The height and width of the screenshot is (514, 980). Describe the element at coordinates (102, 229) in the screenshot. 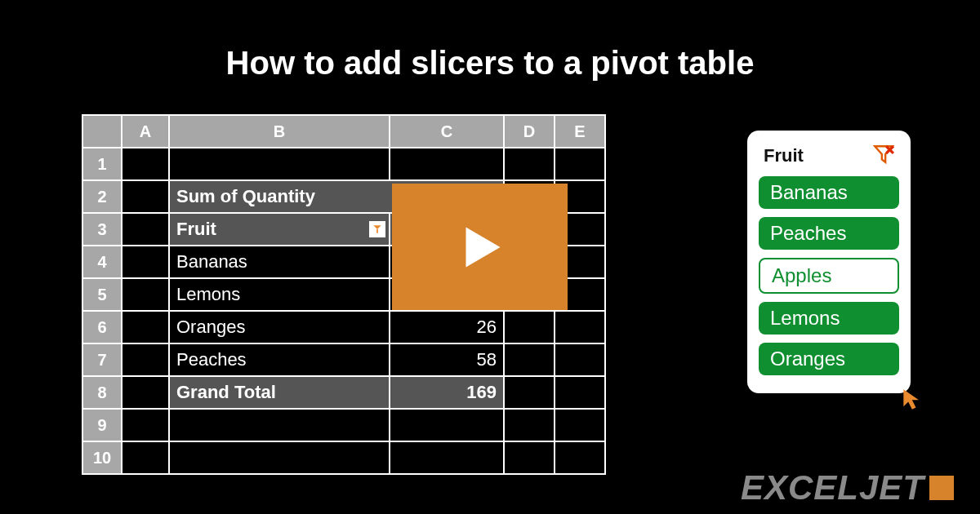

I see `row-header: 3` at that location.